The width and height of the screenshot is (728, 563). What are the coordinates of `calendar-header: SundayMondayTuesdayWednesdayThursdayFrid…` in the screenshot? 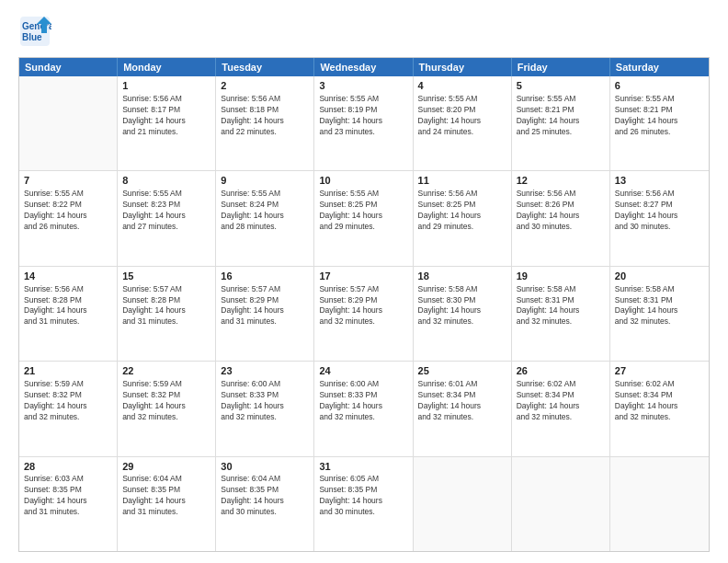 It's located at (364, 67).